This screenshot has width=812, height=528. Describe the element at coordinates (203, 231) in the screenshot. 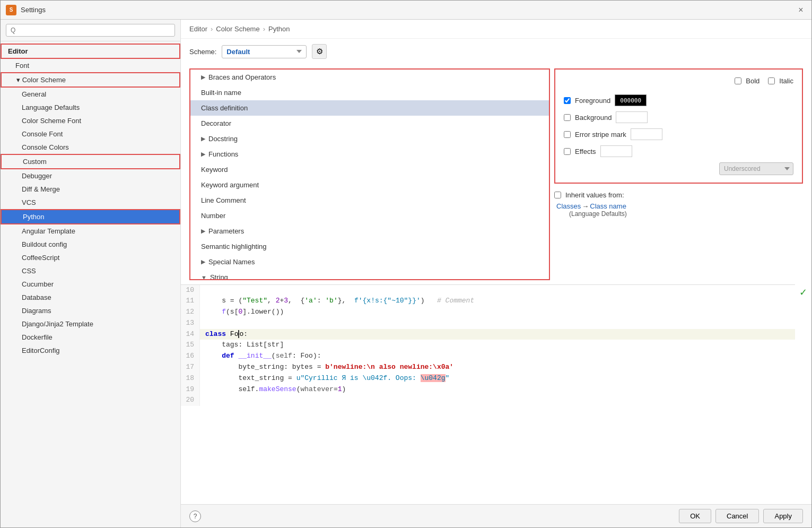

I see `expand-arrow-parameters: ▶` at that location.